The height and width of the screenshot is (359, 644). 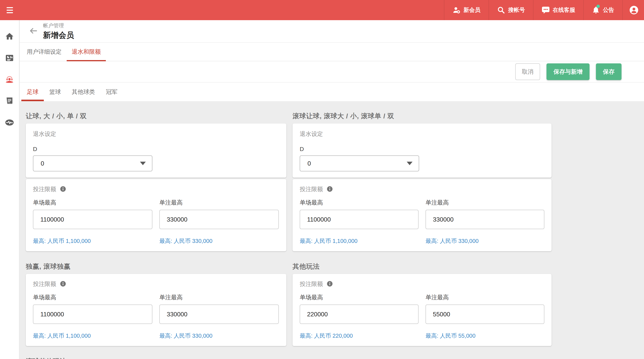 I want to click on account-circle-icon, so click(x=634, y=10).